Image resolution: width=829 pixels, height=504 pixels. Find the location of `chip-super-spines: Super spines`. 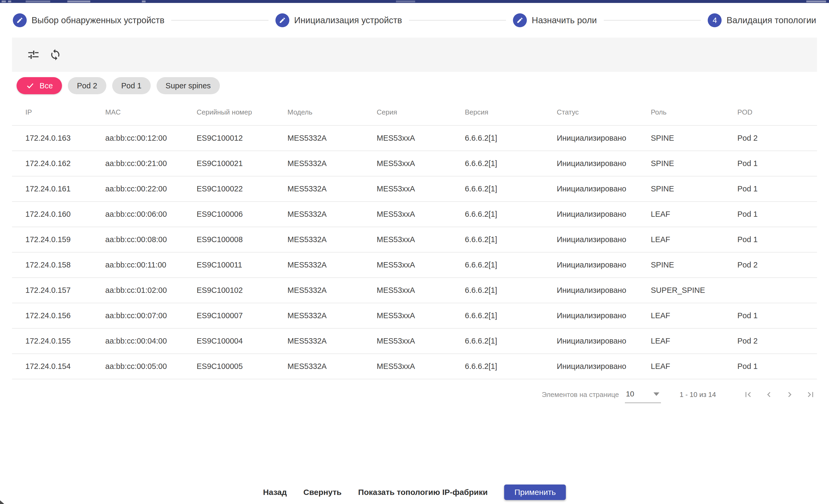

chip-super-spines: Super spines is located at coordinates (188, 85).